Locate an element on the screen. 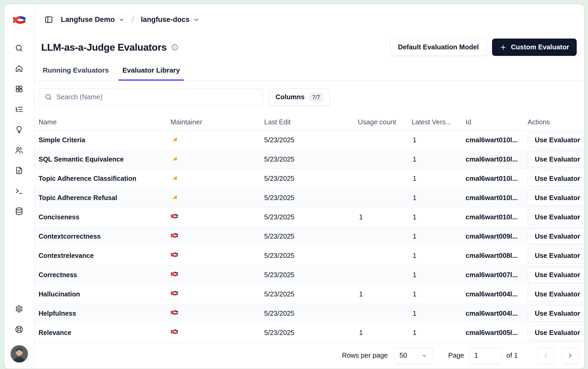 Image resolution: width=588 pixels, height=369 pixels. table-row: SQL Semantic Equivalence 5/23/2025 1 cma… is located at coordinates (309, 159).